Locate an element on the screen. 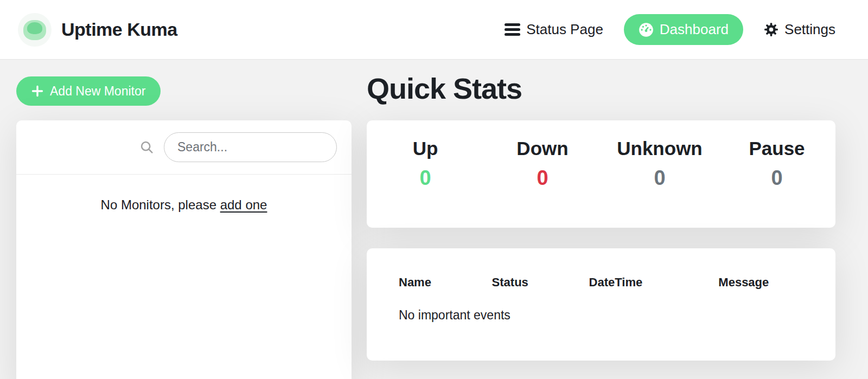 This screenshot has width=868, height=379. nav-dashboard: Dashboard is located at coordinates (684, 29).